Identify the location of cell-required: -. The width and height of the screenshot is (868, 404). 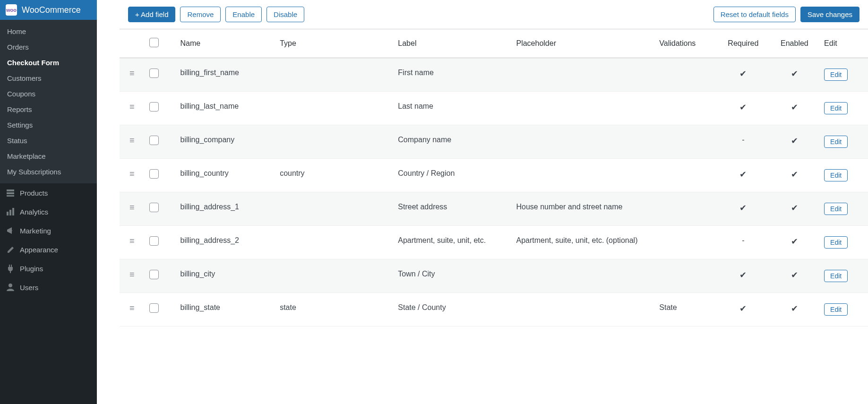
(743, 243).